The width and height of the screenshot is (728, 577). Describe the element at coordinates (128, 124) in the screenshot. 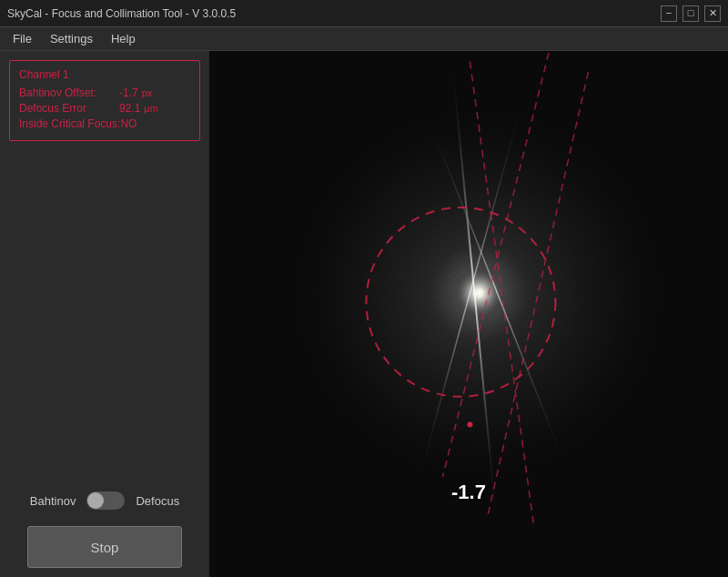

I see `critical-focus-value: NO` at that location.